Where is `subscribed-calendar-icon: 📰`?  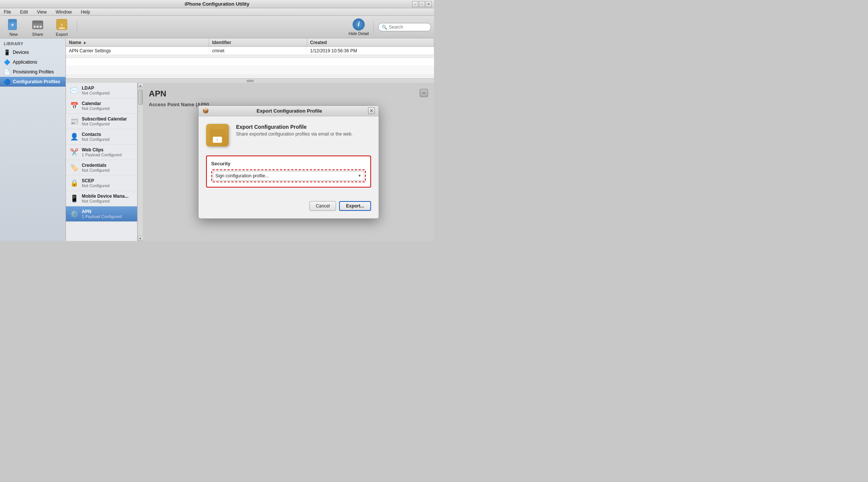
subscribed-calendar-icon: 📰 is located at coordinates (74, 121).